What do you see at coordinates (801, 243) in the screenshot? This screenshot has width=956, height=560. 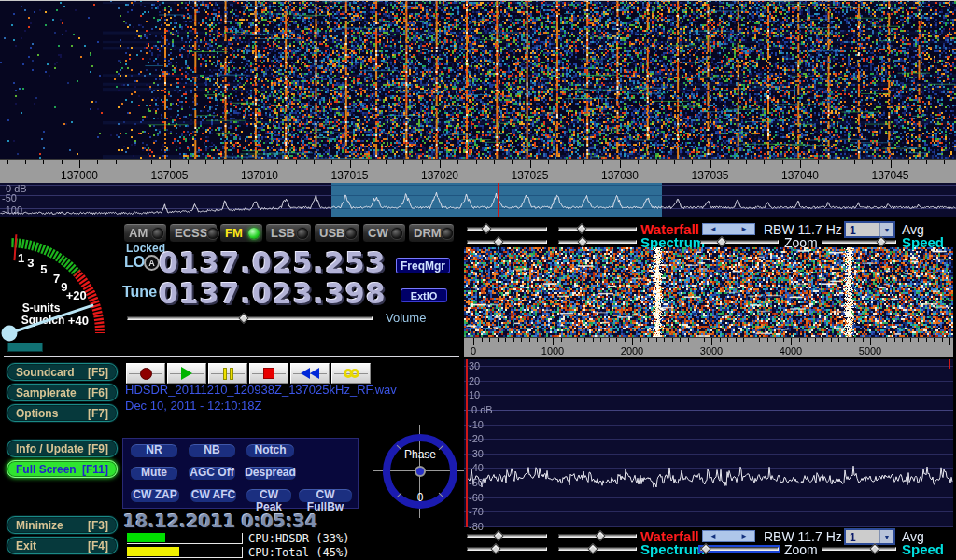 I see `zoom-label-top: Zoom` at bounding box center [801, 243].